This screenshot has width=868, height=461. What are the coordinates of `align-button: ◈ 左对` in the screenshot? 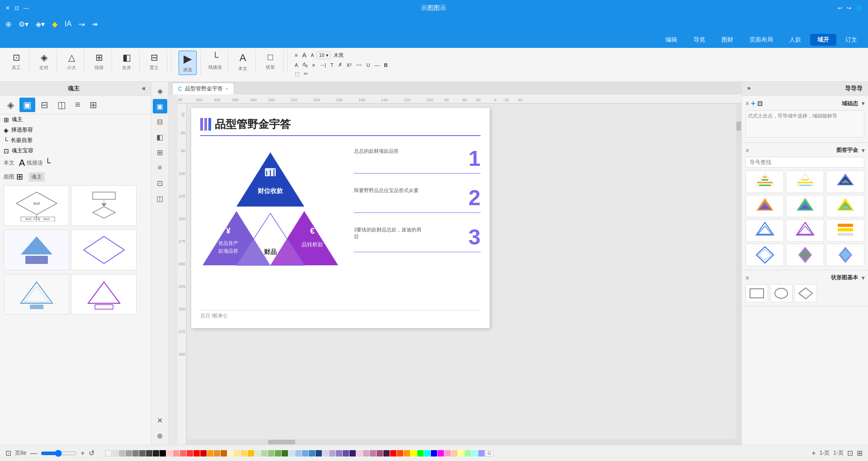 It's located at (44, 61).